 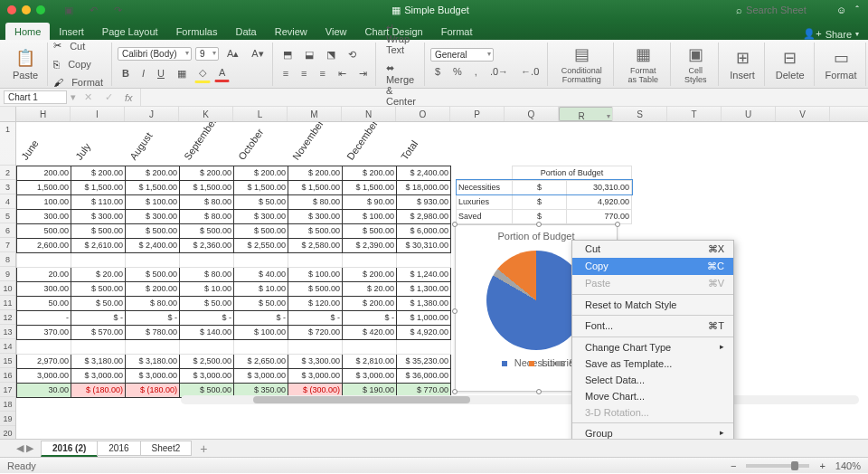 I want to click on cell-styles-button: ▣Cell Styles, so click(x=695, y=64).